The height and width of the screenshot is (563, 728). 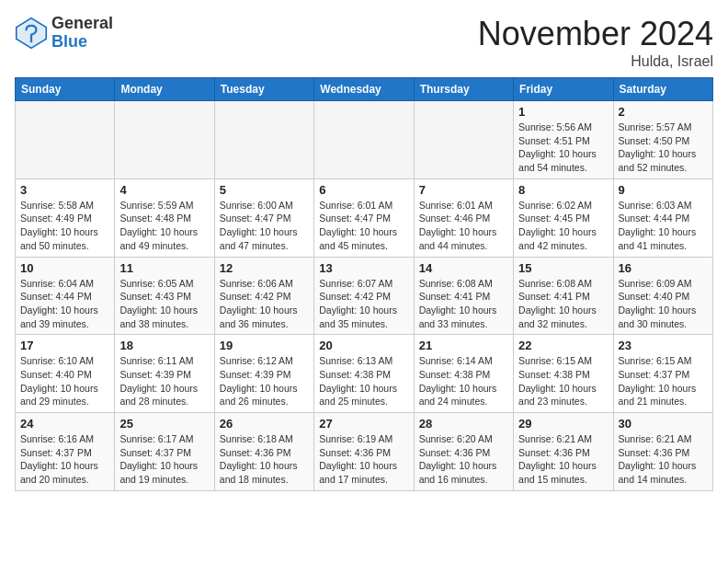 What do you see at coordinates (65, 90) in the screenshot?
I see `day-header-sunday: Sunday` at bounding box center [65, 90].